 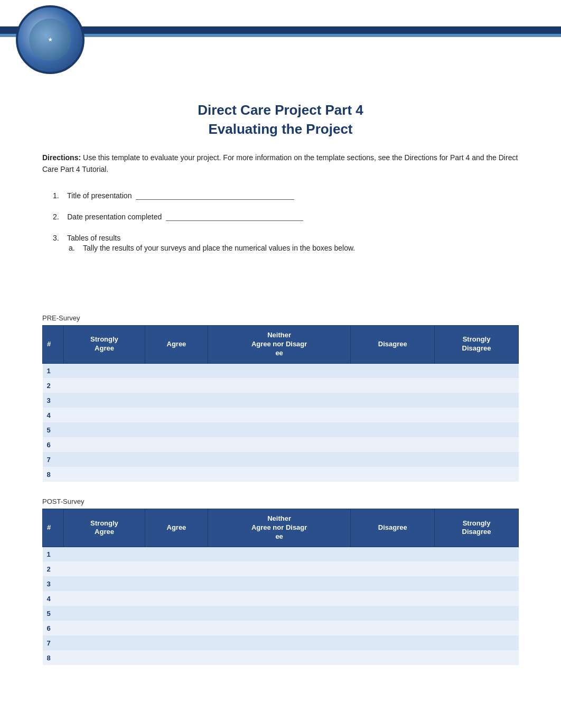 What do you see at coordinates (281, 554) in the screenshot?
I see `post-row-1: 1` at bounding box center [281, 554].